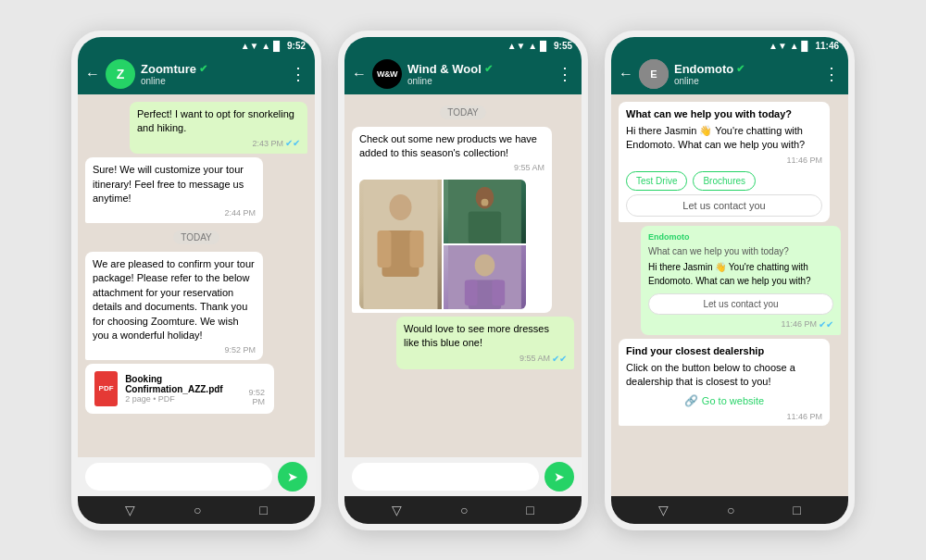 Image resolution: width=926 pixels, height=560 pixels. I want to click on msg-in-with-image: Check out some new products we have adde…, so click(452, 220).